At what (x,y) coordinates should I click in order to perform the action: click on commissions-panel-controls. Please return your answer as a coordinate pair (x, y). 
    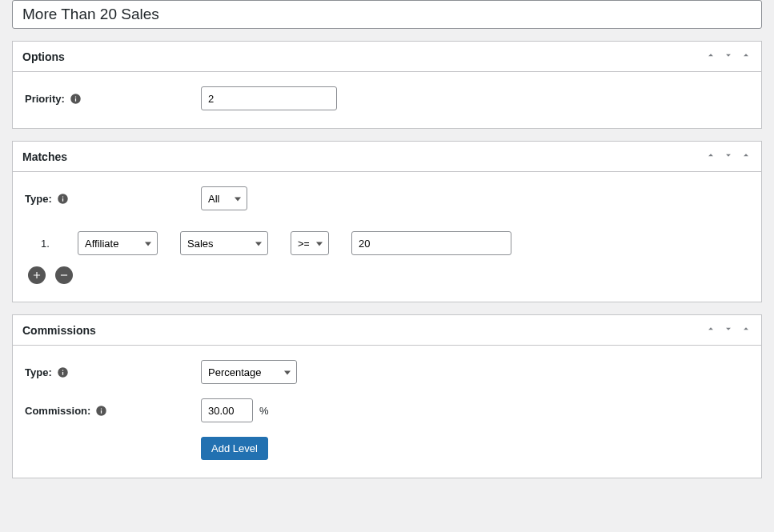
    Looking at the image, I should click on (728, 330).